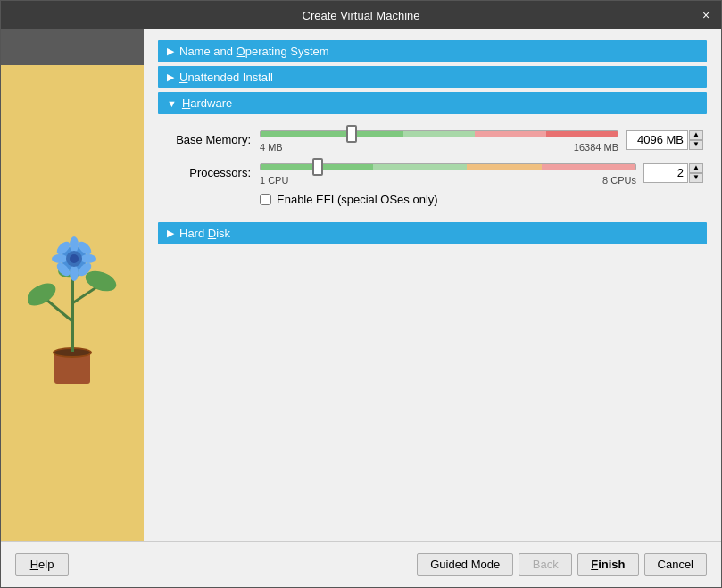 This screenshot has height=588, width=722. What do you see at coordinates (482, 200) in the screenshot?
I see `efi-row: Enable EFI (special OSes only)` at bounding box center [482, 200].